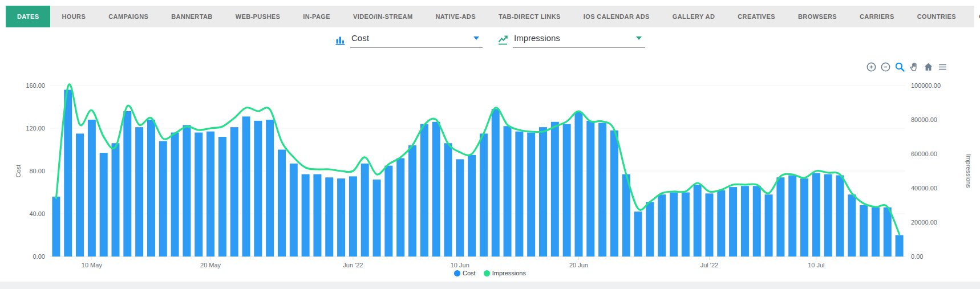 Image resolution: width=980 pixels, height=289 pixels. I want to click on legend-item-cost: Cost, so click(465, 273).